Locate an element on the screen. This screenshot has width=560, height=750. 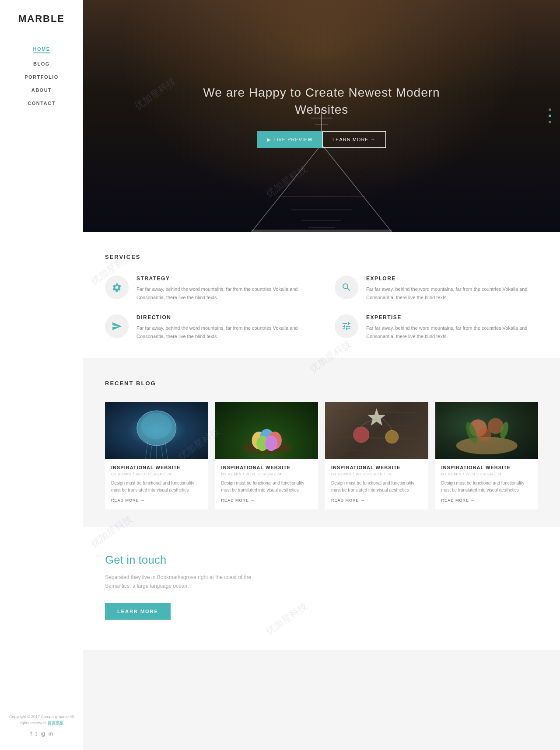
hero-title: We are Happy to Create Newest Modern Web… is located at coordinates (321, 101).